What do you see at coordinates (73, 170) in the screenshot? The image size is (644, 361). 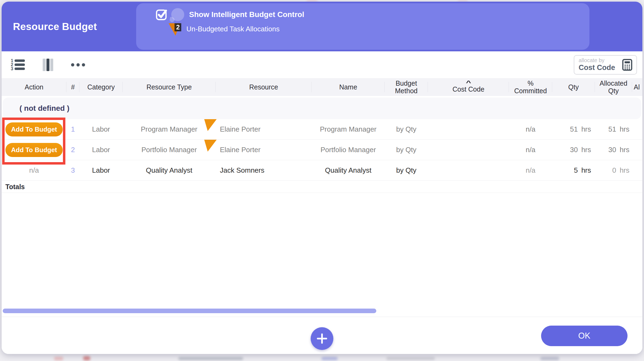 I see `row-number: 3` at bounding box center [73, 170].